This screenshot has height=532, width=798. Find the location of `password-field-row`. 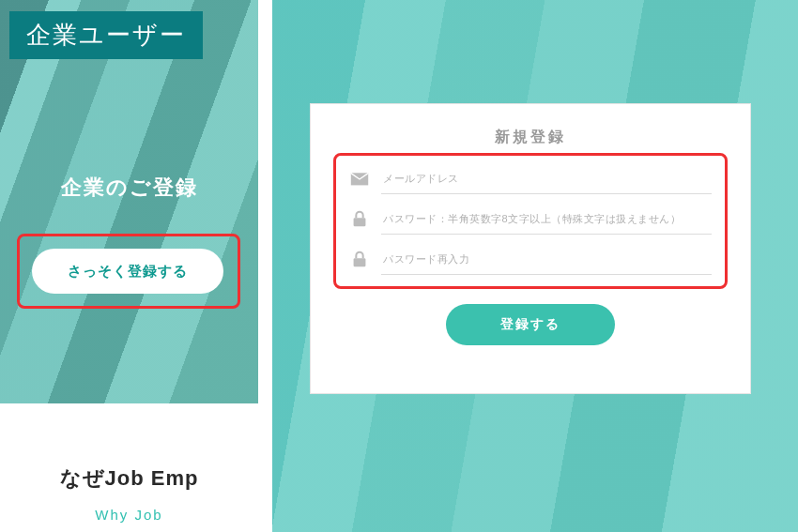

password-field-row is located at coordinates (530, 220).